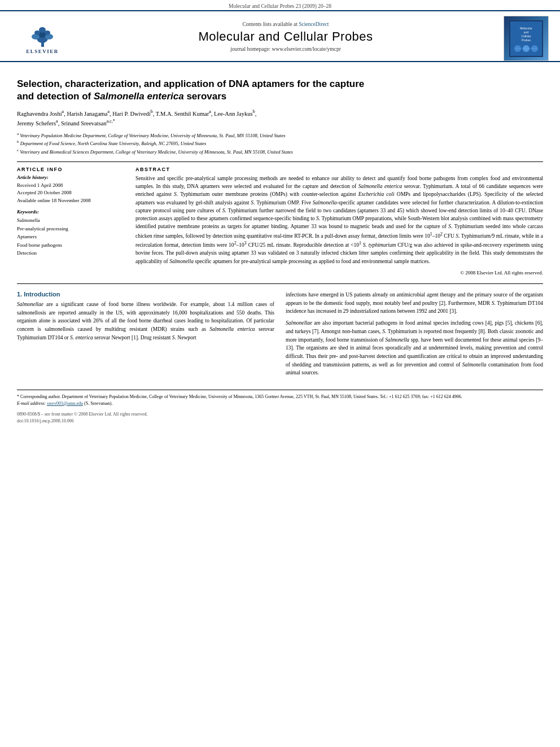  I want to click on received-date: Received 1 April 2008, so click(71, 186).